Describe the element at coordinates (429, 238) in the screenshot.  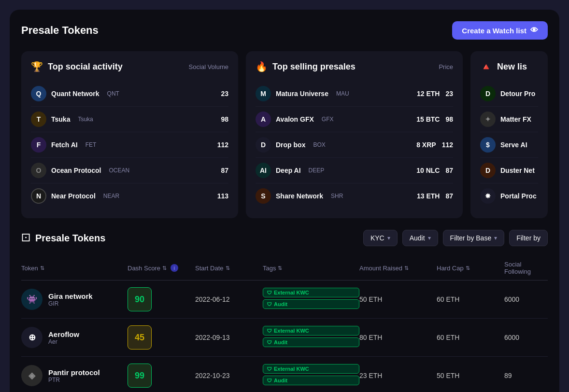
I see `audit-chevron-icon: ▾` at that location.